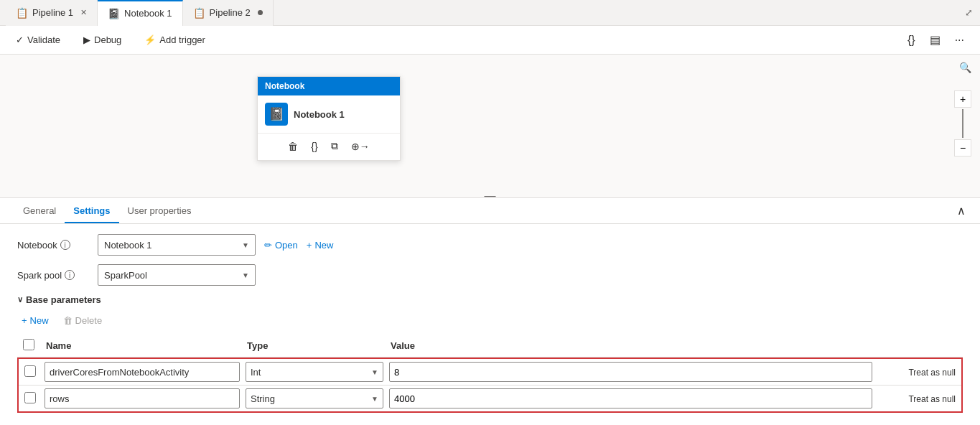  Describe the element at coordinates (108, 40) in the screenshot. I see `debug-label: Debug` at that location.